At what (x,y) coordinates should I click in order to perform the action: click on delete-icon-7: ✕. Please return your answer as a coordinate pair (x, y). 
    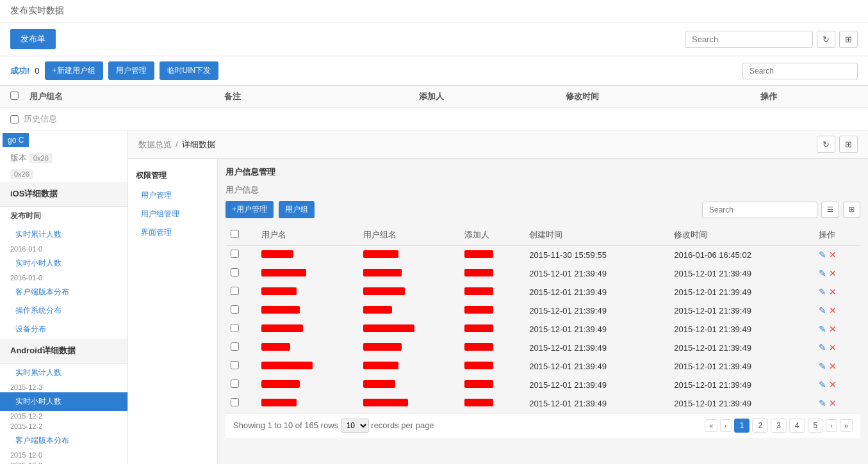
    Looking at the image, I should click on (833, 385).